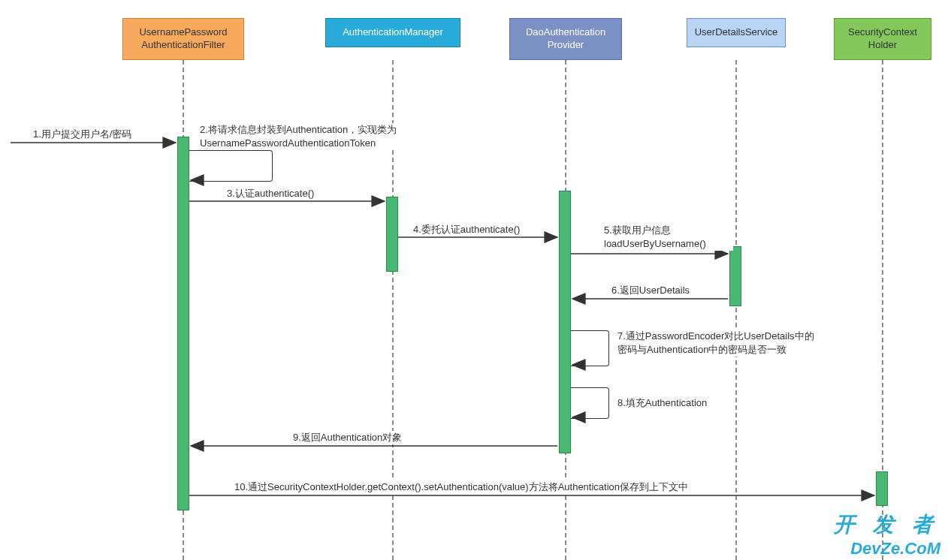 This screenshot has width=948, height=560. What do you see at coordinates (590, 403) in the screenshot?
I see `selfcall-8-box` at bounding box center [590, 403].